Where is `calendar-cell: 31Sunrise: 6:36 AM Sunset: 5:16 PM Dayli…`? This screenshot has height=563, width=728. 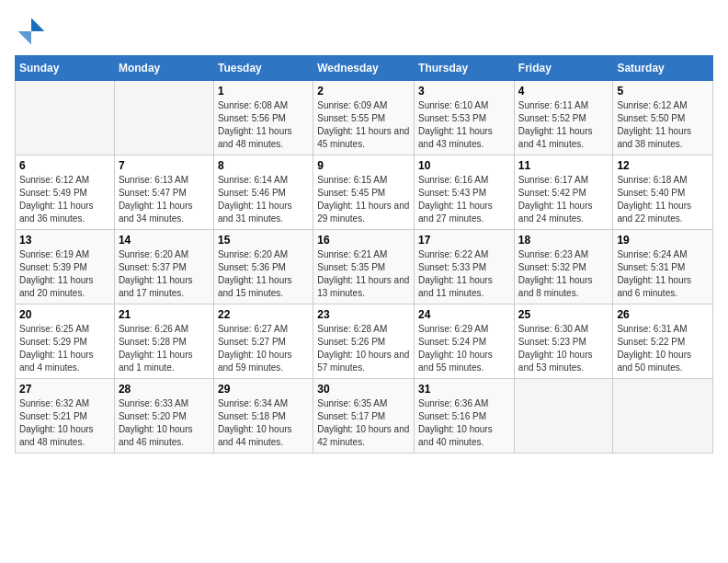
calendar-cell: 31Sunrise: 6:36 AM Sunset: 5:16 PM Dayli… is located at coordinates (465, 416).